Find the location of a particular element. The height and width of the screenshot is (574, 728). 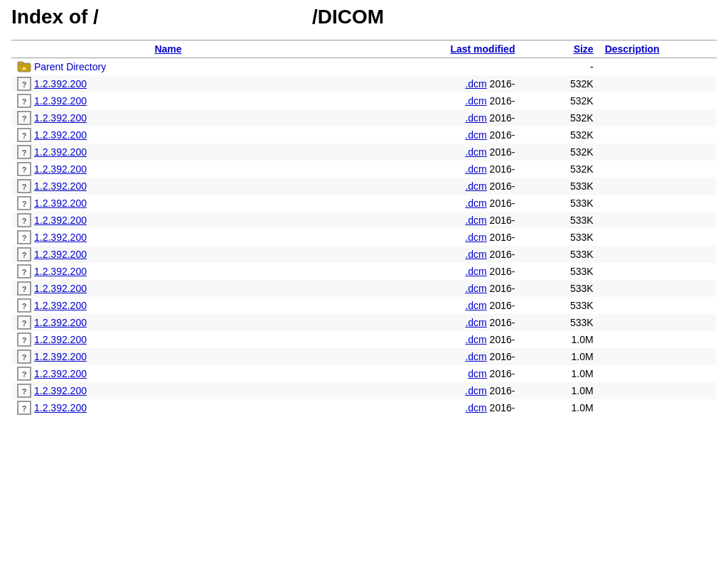

sort-by-desc-link: Description is located at coordinates (633, 49).